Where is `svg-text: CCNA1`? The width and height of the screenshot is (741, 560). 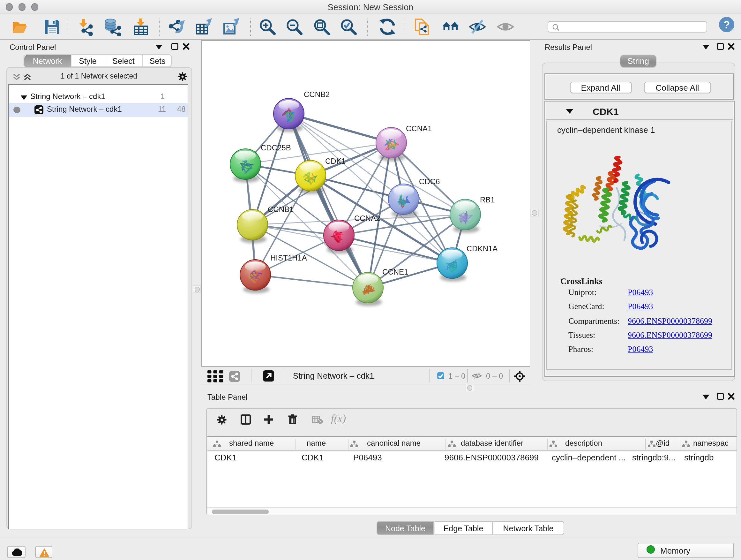 svg-text: CCNA1 is located at coordinates (419, 129).